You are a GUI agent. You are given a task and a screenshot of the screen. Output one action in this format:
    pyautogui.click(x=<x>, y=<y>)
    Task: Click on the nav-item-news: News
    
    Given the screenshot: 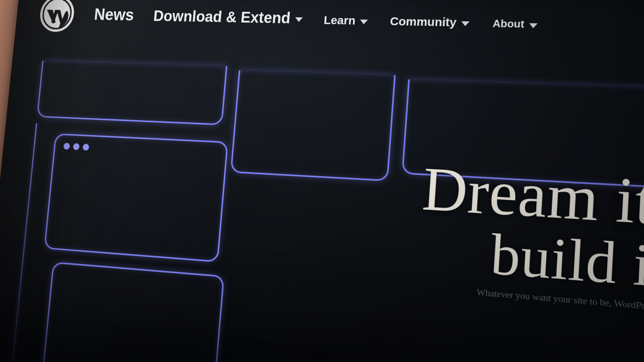 What is the action you would take?
    pyautogui.click(x=114, y=14)
    